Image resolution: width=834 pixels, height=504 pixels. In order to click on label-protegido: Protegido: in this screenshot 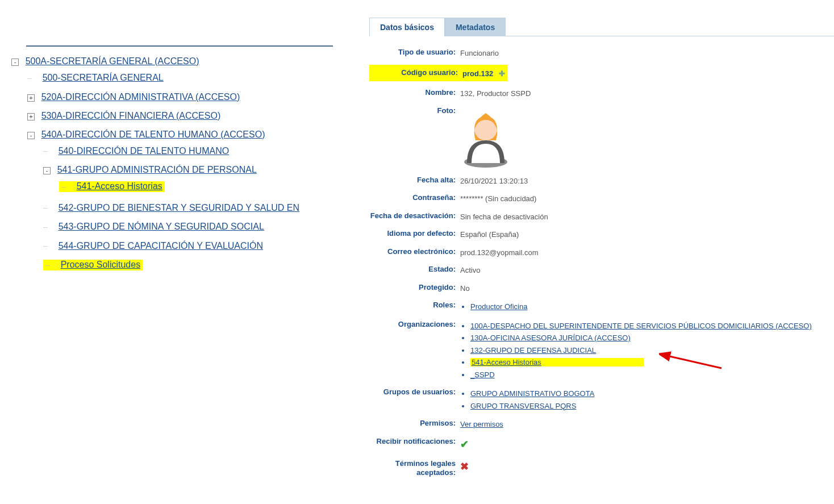, I will do `click(415, 288)`.